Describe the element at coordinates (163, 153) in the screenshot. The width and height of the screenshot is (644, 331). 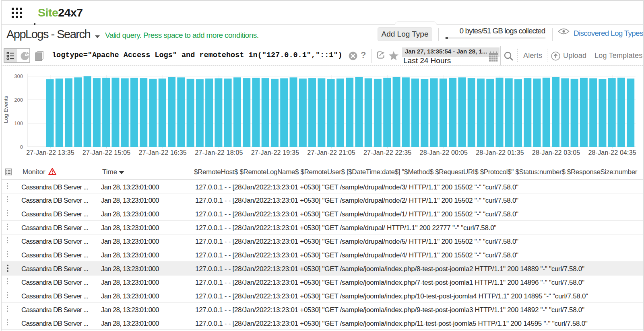
I see `svg-text: 27-Jan-22 16:35` at that location.